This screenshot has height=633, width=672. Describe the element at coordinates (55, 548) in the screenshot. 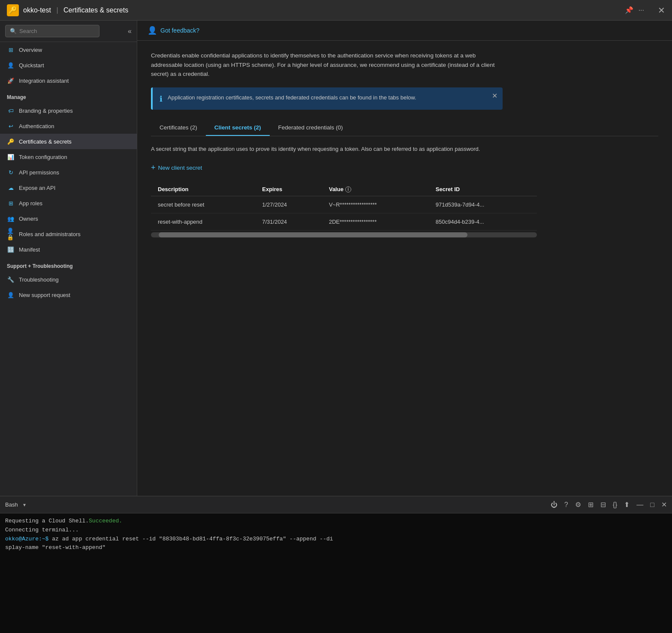

I see `terminal-command-continuation: splay-name "reset-with-append"` at that location.